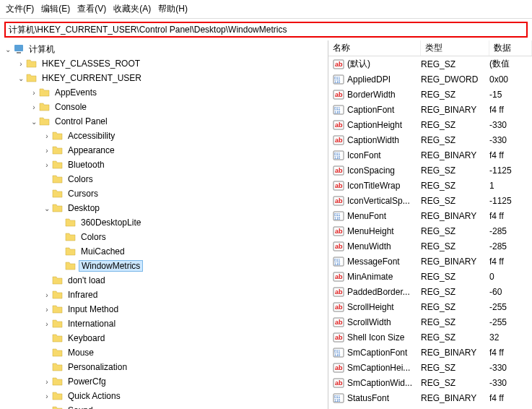 This screenshot has height=409, width=532. I want to click on tree-label: Sound, so click(81, 408).